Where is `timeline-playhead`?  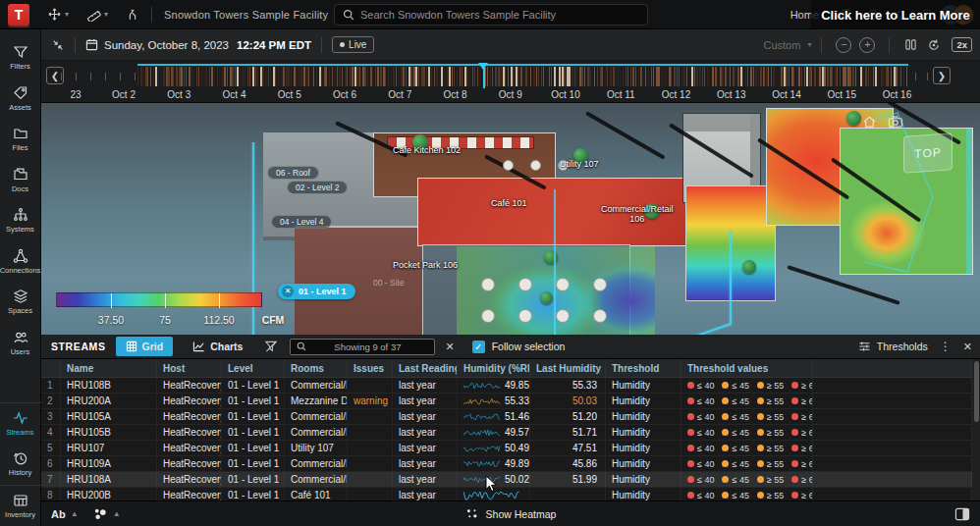
timeline-playhead is located at coordinates (485, 67).